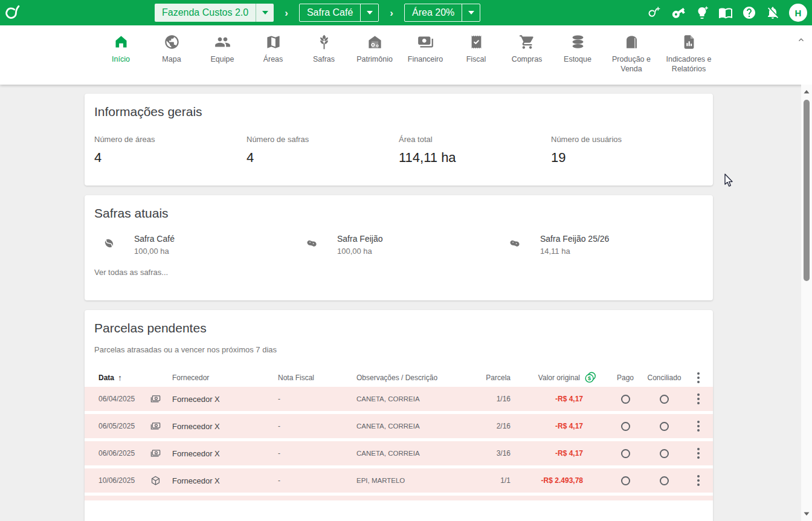  What do you see at coordinates (399, 481) in the screenshot?
I see `table-row: 10/06/2025 Fornecedor X - EPI, MARTELO 1…` at bounding box center [399, 481].